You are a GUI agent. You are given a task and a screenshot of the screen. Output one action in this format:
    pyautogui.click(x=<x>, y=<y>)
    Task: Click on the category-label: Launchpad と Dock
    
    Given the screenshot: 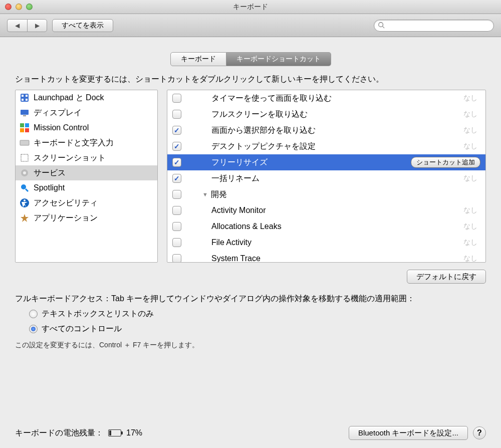 What is the action you would take?
    pyautogui.click(x=69, y=98)
    